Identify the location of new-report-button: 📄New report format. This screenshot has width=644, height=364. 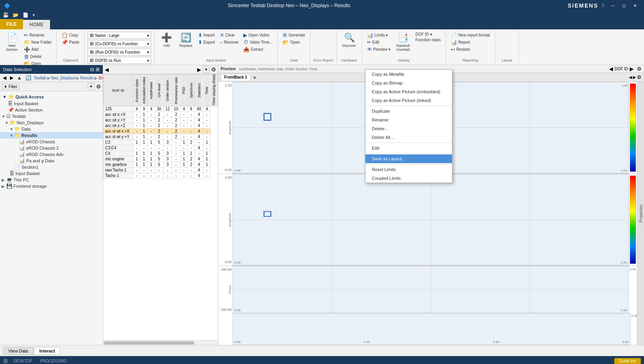
(471, 35).